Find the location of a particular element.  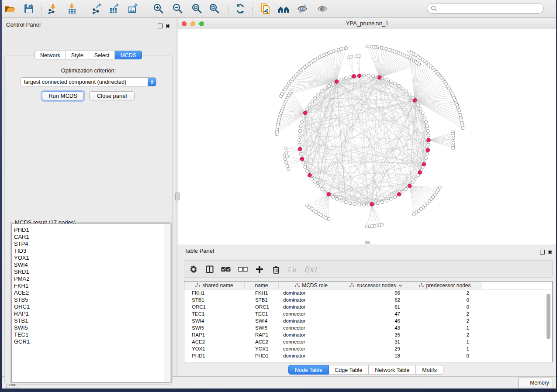

import-table-button is located at coordinates (72, 9).